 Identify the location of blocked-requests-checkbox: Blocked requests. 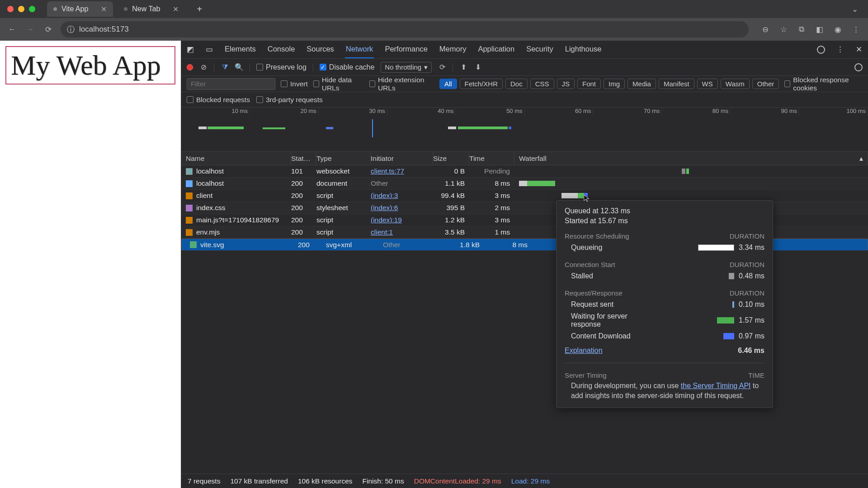
(218, 100).